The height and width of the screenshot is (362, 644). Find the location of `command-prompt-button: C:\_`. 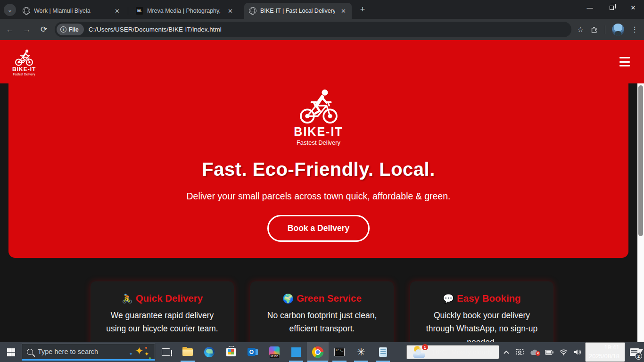

command-prompt-button: C:\_ is located at coordinates (339, 352).